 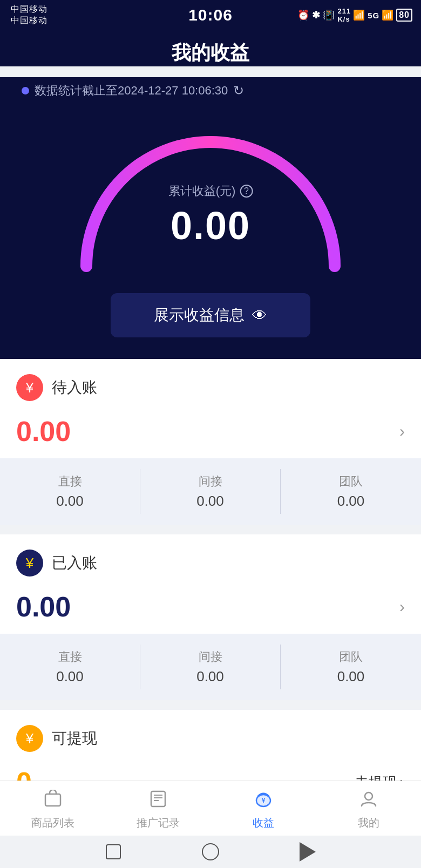 I want to click on pending-team-value: 0.00, so click(x=351, y=501).